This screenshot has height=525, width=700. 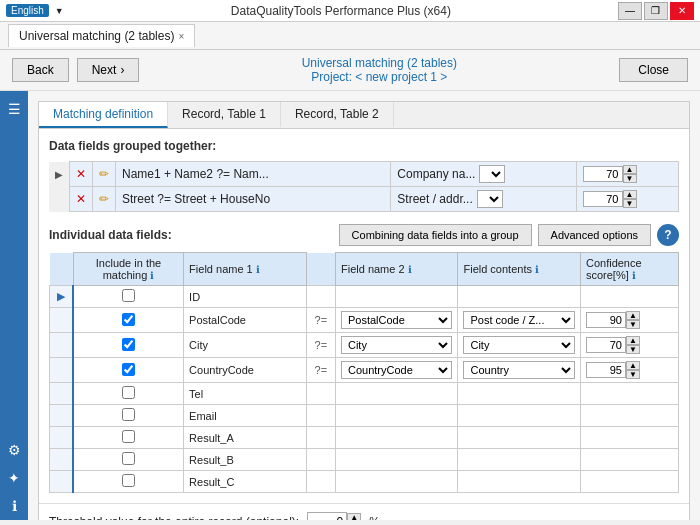 What do you see at coordinates (40, 70) in the screenshot?
I see `back-label: Back` at bounding box center [40, 70].